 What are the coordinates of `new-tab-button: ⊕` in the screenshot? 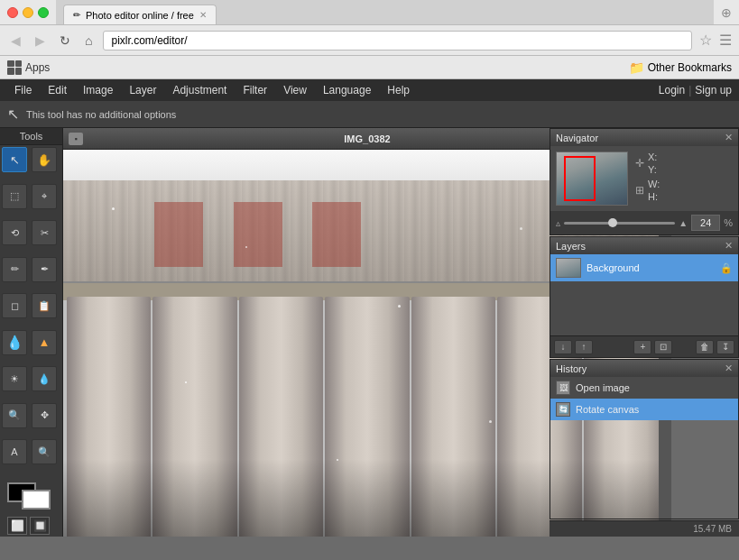 It's located at (726, 13).